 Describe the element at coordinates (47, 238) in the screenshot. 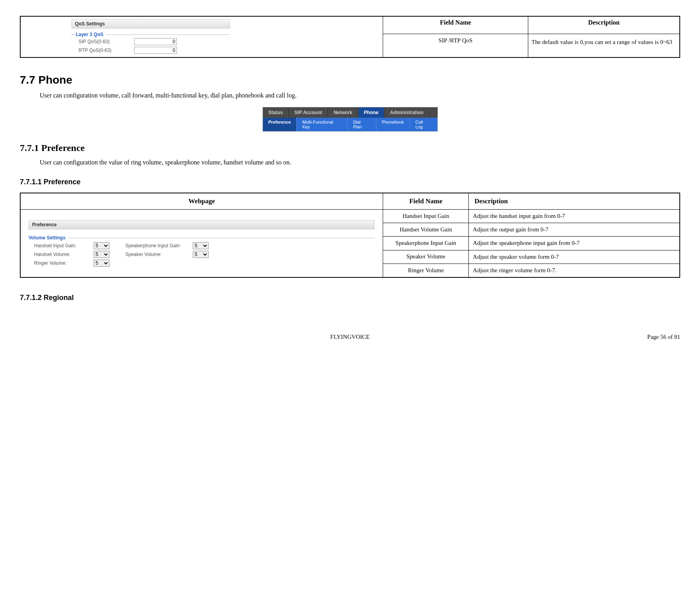

I see `volume-settings-text: Volume Settings` at that location.